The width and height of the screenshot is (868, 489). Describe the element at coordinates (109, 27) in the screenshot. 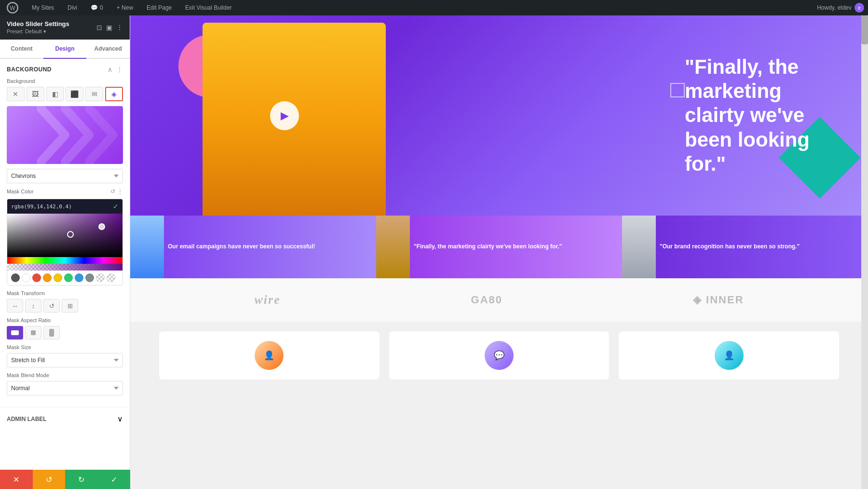

I see `split-icon: ▣` at that location.